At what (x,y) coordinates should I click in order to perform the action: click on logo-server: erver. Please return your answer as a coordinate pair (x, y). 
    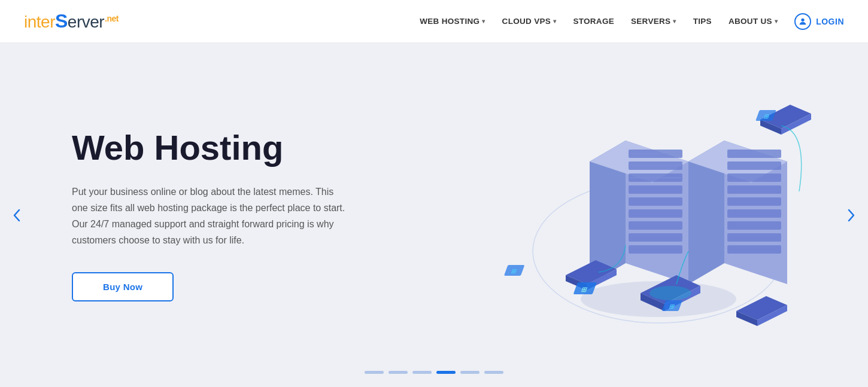
    Looking at the image, I should click on (86, 22).